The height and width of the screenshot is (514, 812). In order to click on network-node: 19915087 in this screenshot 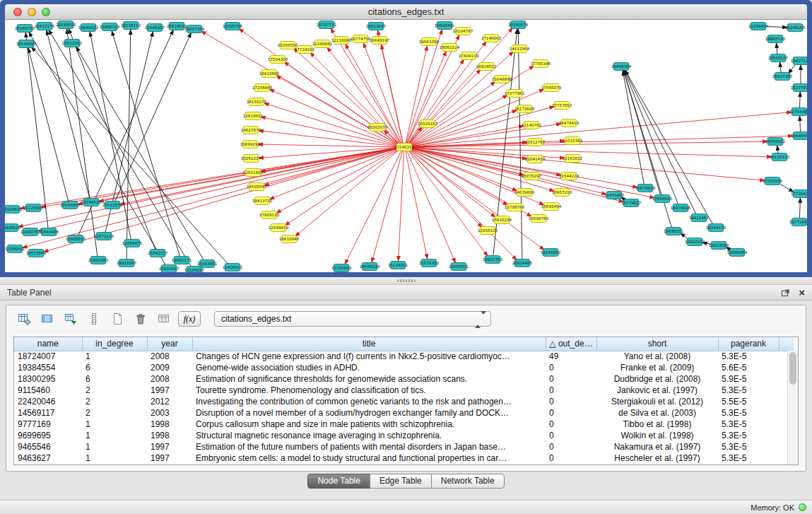, I will do `click(127, 263)`.